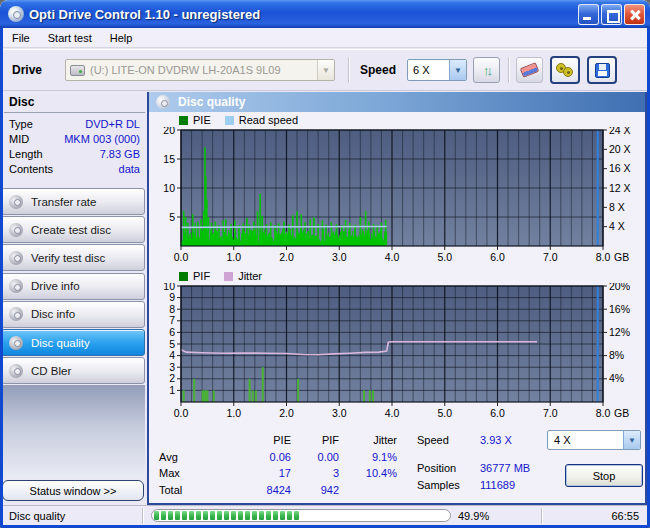 The width and height of the screenshot is (650, 528). I want to click on drive-select: (U:) LITE-ON DVDRW LH-20A1S 9L09 ▼, so click(200, 70).